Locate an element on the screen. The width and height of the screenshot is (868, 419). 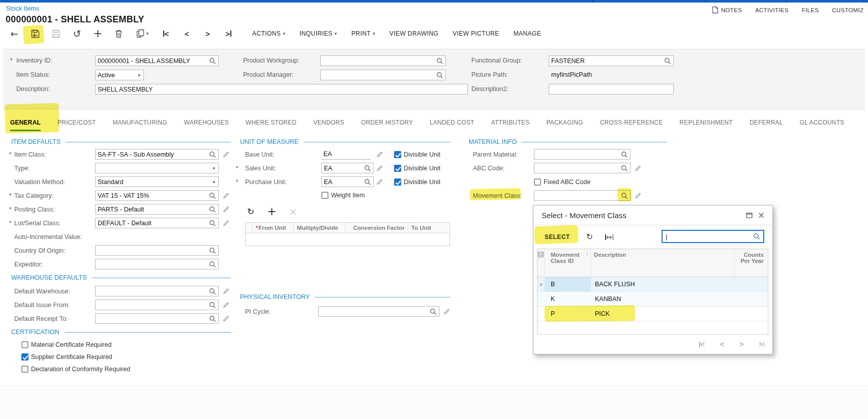
files-button: FILES is located at coordinates (811, 10).